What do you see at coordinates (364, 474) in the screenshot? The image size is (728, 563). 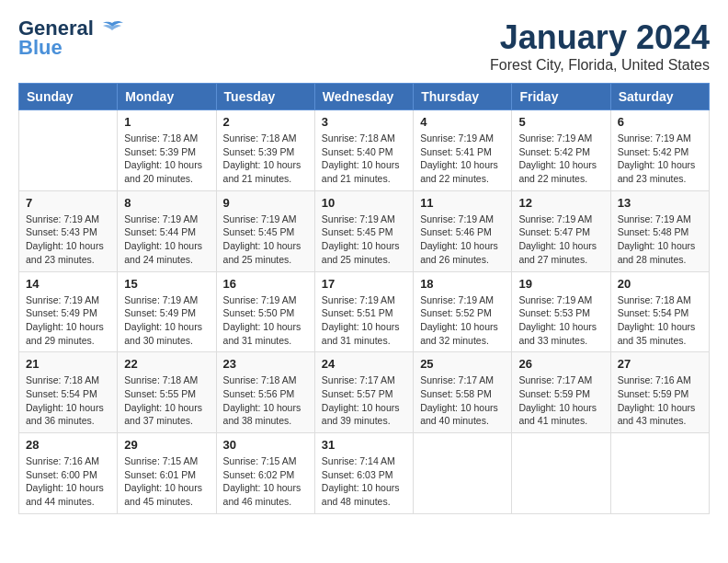 I see `calendar-cell: 31Sunrise: 7:14 AMSunset: 6:03 PMDayligh…` at bounding box center [364, 474].